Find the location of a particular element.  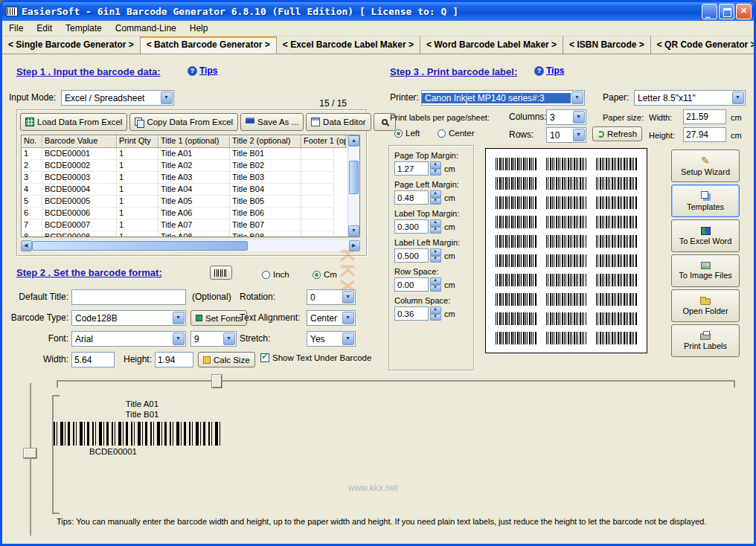

menu-item: Template is located at coordinates (83, 28).